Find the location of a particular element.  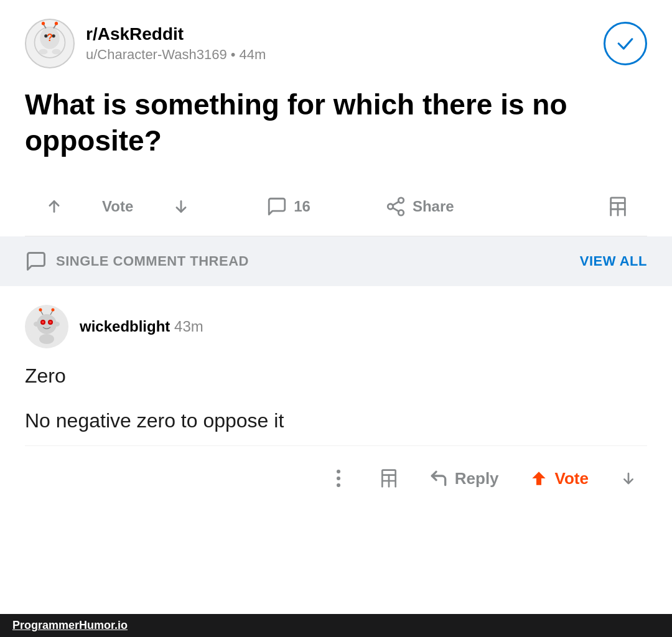

award-icon is located at coordinates (618, 207).